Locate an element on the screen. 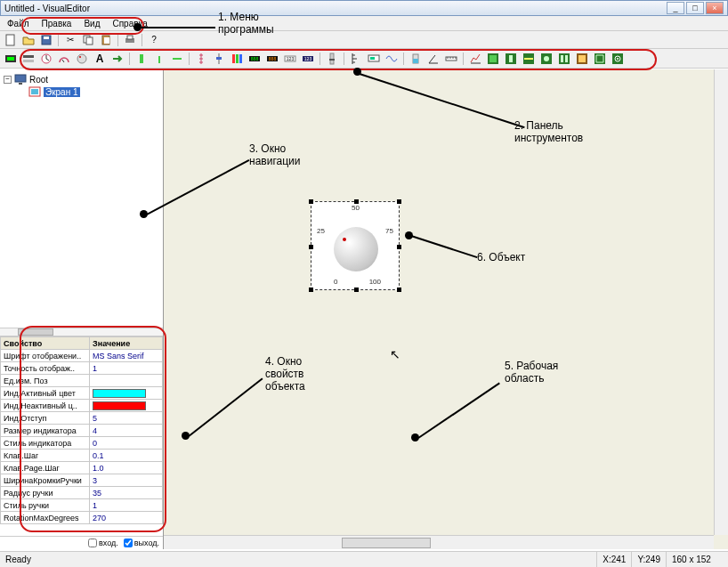 Image resolution: width=728 pixels, height=567 pixels. knob-label-75: 75 is located at coordinates (390, 231).